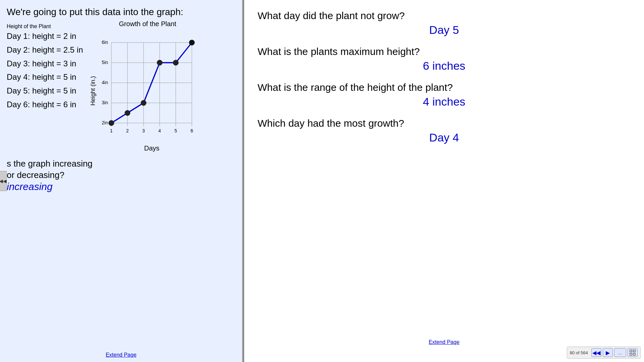 This screenshot has width=644, height=362. Describe the element at coordinates (121, 187) in the screenshot. I see `increasing-answer: increasing` at that location.